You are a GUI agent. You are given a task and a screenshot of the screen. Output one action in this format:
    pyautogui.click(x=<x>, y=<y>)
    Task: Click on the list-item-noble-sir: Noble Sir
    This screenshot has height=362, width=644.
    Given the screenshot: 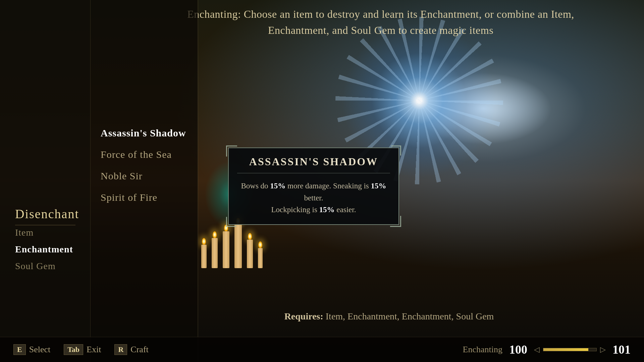 What is the action you would take?
    pyautogui.click(x=144, y=176)
    